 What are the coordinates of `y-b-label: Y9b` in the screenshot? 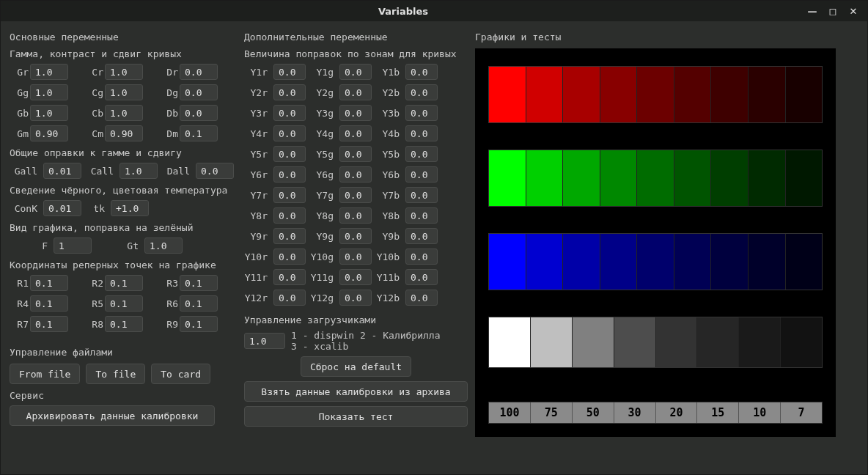 It's located at (389, 236).